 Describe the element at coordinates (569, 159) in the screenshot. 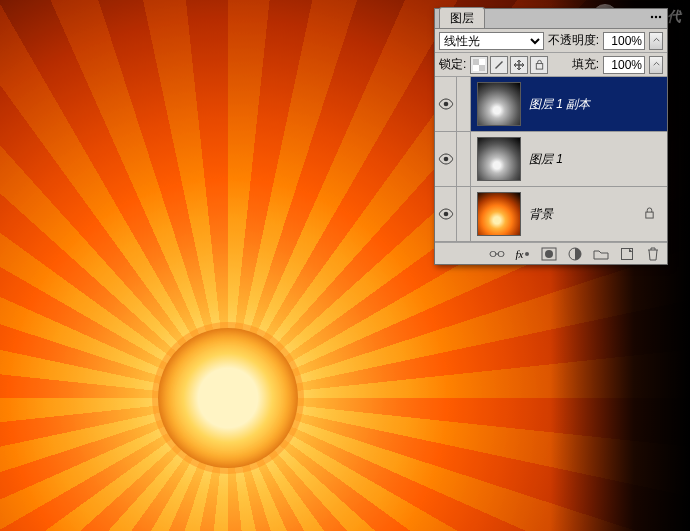

I see `layer-main: 图层 1` at that location.